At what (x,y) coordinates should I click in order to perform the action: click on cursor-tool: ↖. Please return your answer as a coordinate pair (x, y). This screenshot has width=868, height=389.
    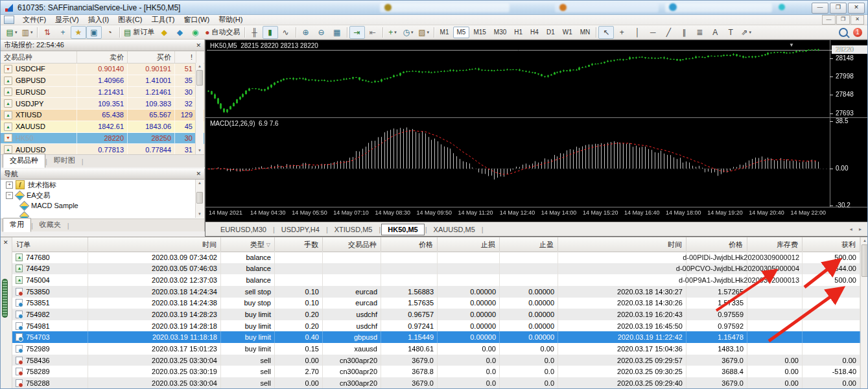
    Looking at the image, I should click on (606, 32).